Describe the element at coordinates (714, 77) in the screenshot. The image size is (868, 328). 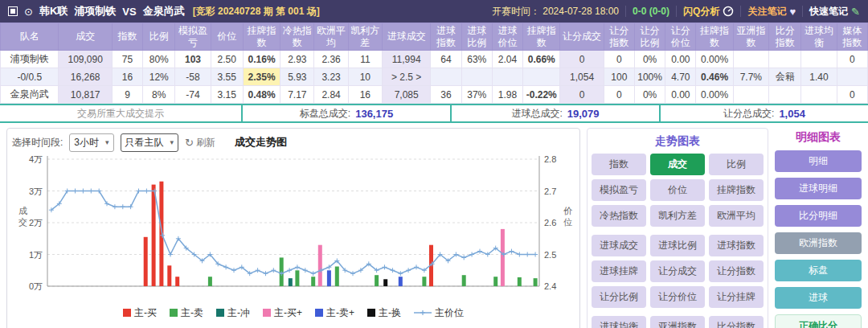
I see `odds-cell: 0.46%` at that location.